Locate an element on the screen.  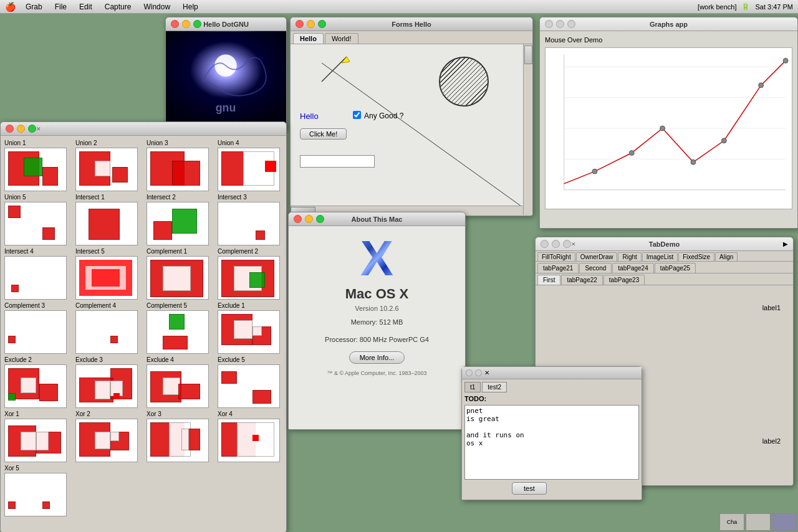
small-dialog-window: ✕ t1 test2 TODO: pnet is great and it ru… is located at coordinates (552, 434).